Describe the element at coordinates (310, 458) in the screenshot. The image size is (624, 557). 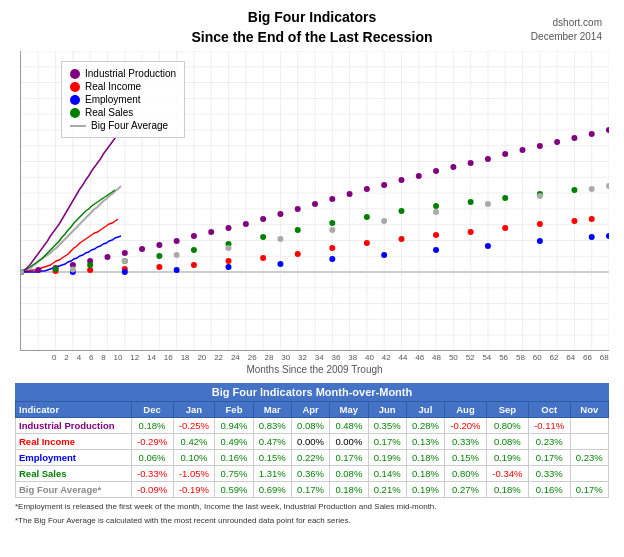
I see `cell-emp-apr: 0.22%` at that location.